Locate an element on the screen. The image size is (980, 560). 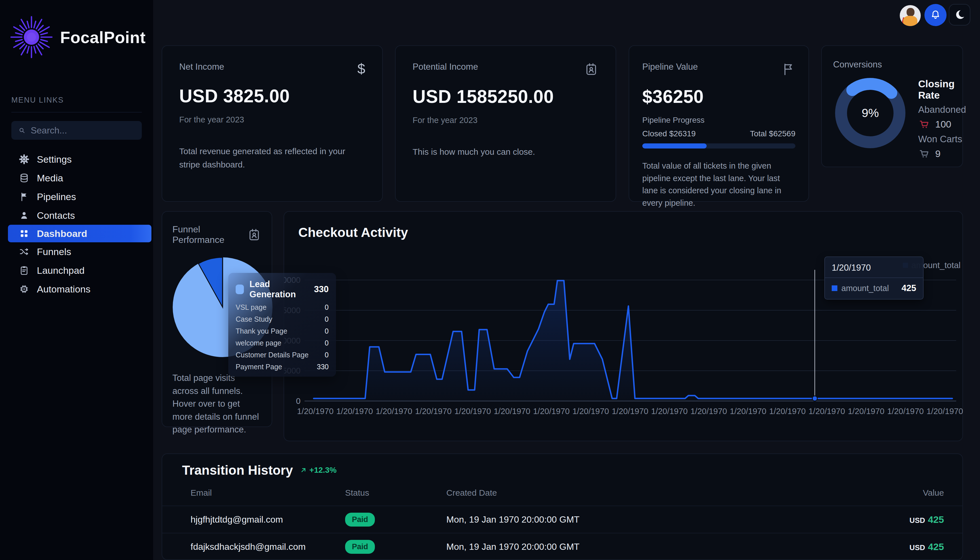
sidebar-item-settings: Settings is located at coordinates (77, 159).